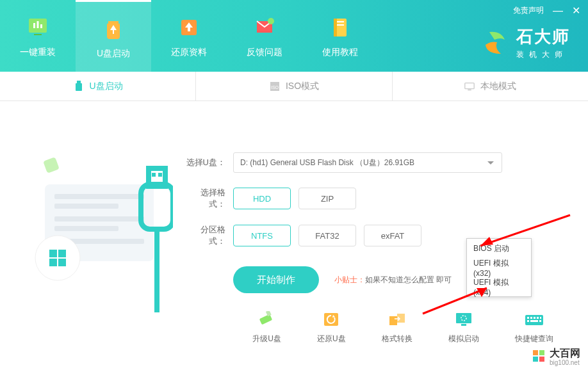 The height and width of the screenshot is (370, 588). What do you see at coordinates (206, 163) in the screenshot?
I see `usb-label: 选择U盘：` at bounding box center [206, 163].